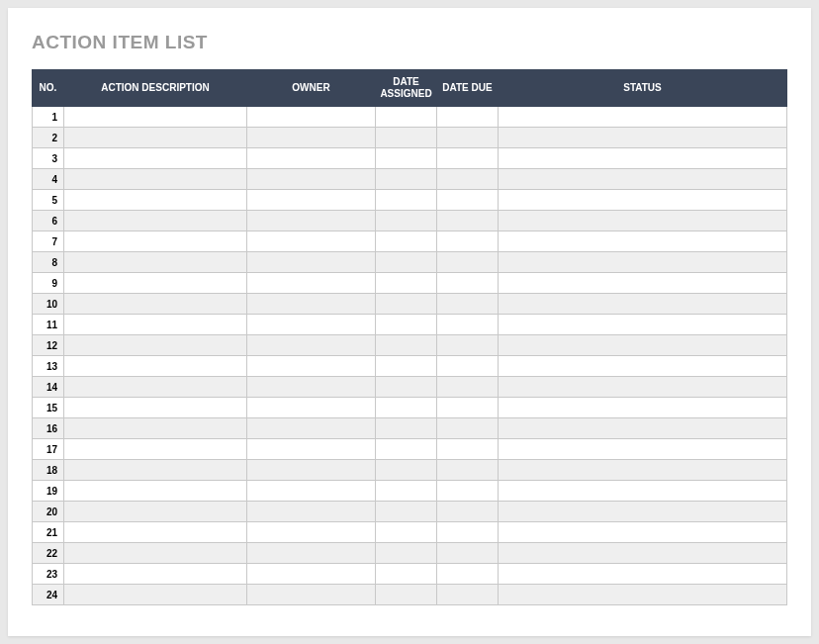 This screenshot has height=644, width=819. I want to click on cell-no: 23, so click(48, 574).